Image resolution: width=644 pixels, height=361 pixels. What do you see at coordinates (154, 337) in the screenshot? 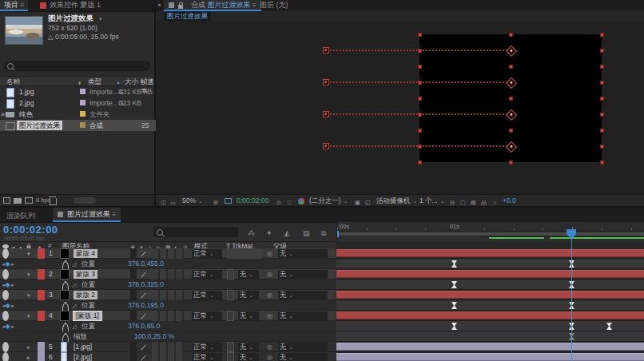
I see `property-value: 100.0,25.0 %` at bounding box center [154, 337].